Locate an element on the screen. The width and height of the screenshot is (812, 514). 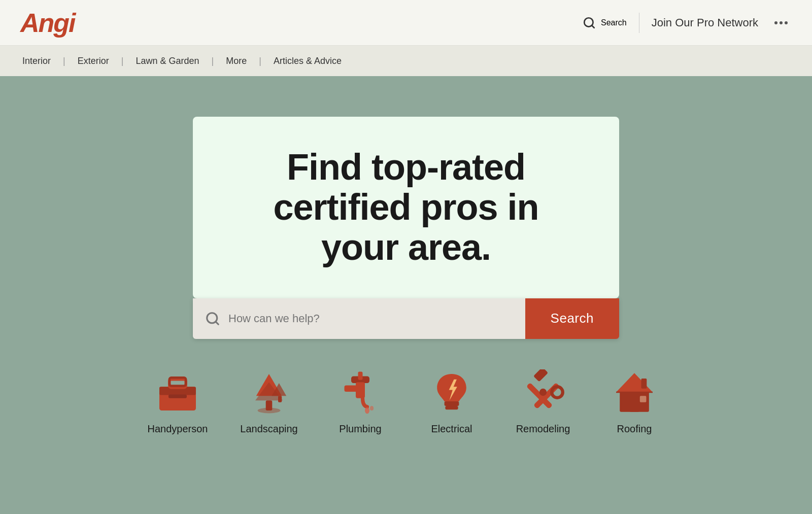
search-button: Search is located at coordinates (572, 319).